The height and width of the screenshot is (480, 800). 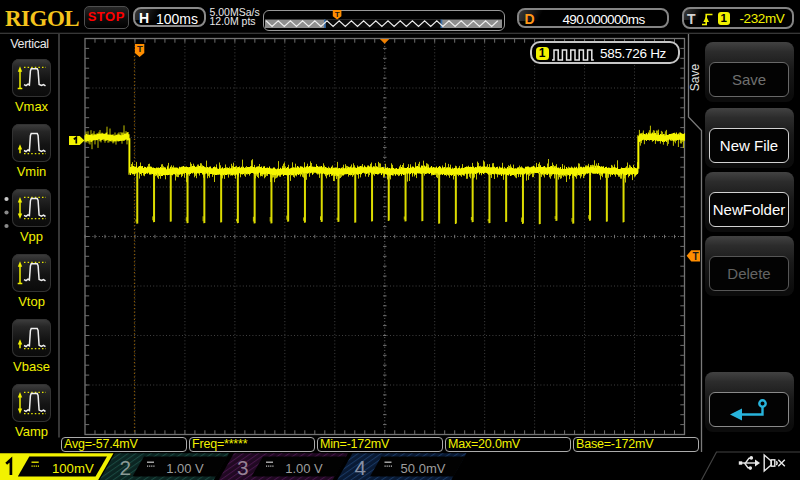 I want to click on svg-text: Save, so click(x=695, y=78).